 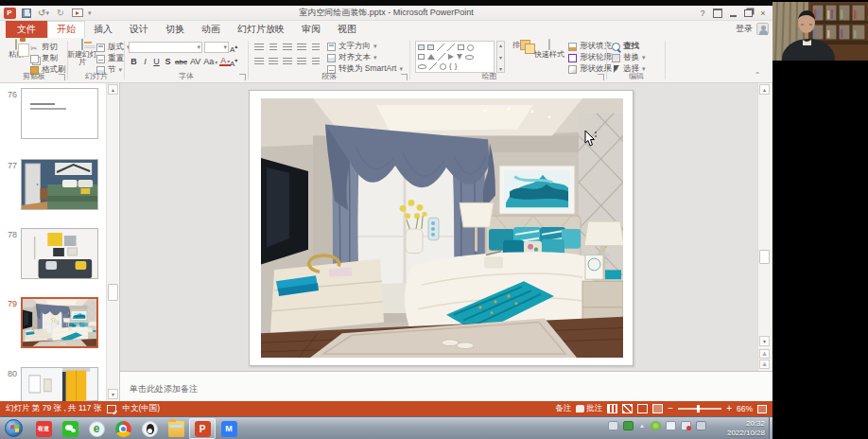 I want to click on taskbar-wechat, so click(x=70, y=429).